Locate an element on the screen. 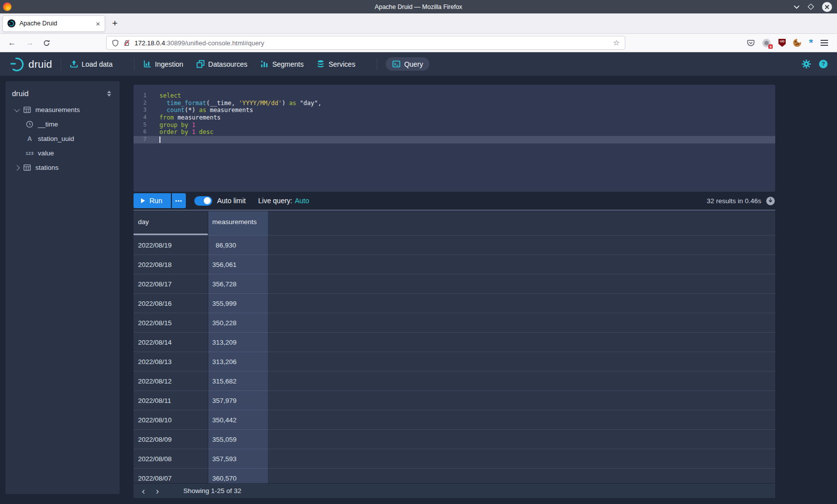 The height and width of the screenshot is (504, 837). tree-item-stations: stations is located at coordinates (63, 167).